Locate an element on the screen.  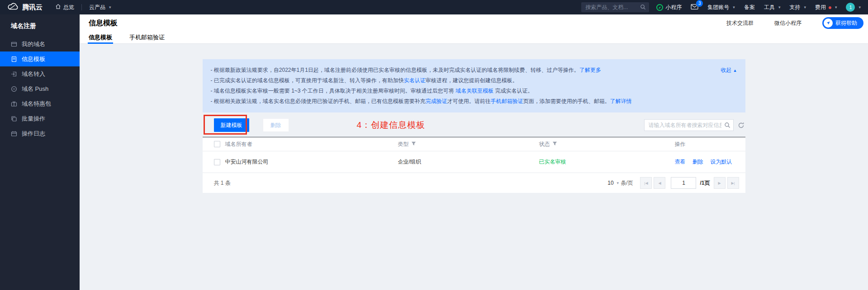
brand-label: 腾讯云 is located at coordinates (33, 7).